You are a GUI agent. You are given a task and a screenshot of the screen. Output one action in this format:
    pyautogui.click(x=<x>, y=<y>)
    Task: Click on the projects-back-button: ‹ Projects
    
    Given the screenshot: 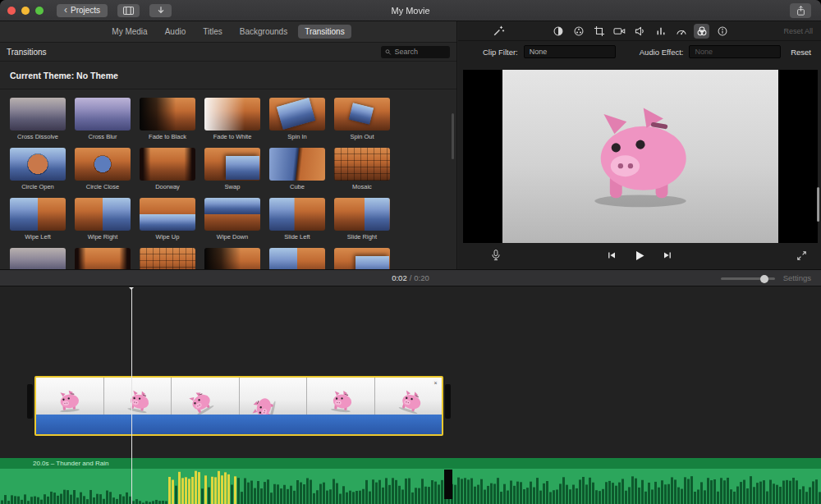 What is the action you would take?
    pyautogui.click(x=82, y=11)
    